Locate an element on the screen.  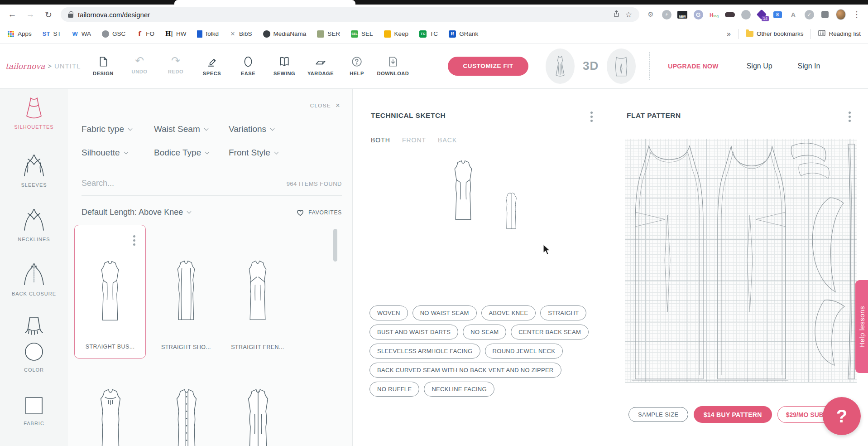
tag-pill: NECKLINE FACING is located at coordinates (459, 389).